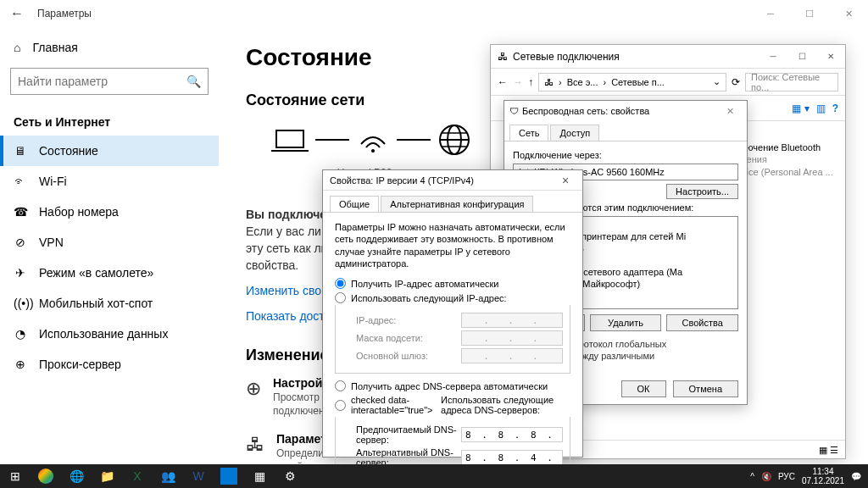  I want to click on home-label: Главная, so click(54, 47).